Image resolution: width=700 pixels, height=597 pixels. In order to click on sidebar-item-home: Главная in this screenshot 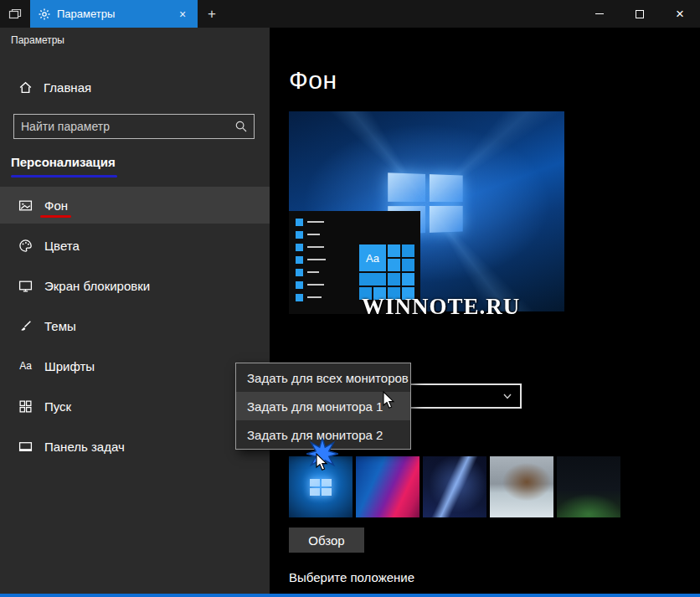, I will do `click(135, 87)`.